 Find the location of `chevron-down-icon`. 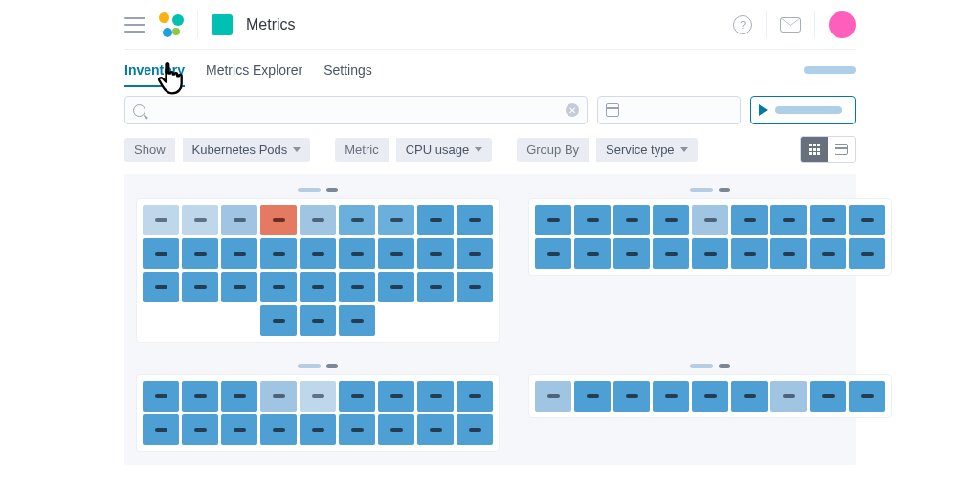

chevron-down-icon is located at coordinates (684, 149).